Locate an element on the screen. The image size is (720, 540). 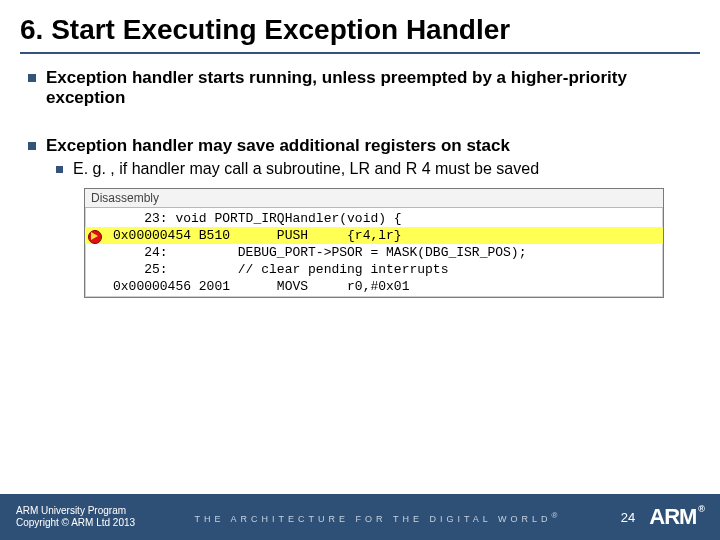
bullet-text: E. g. , if handler may call a subroutine… is located at coordinates (306, 169).